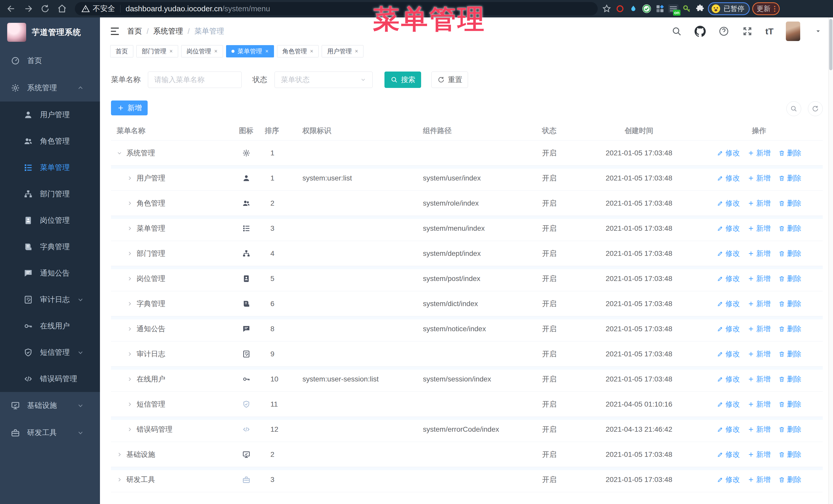 The height and width of the screenshot is (504, 833). What do you see at coordinates (766, 9) in the screenshot?
I see `browser-update-button: 更新` at bounding box center [766, 9].